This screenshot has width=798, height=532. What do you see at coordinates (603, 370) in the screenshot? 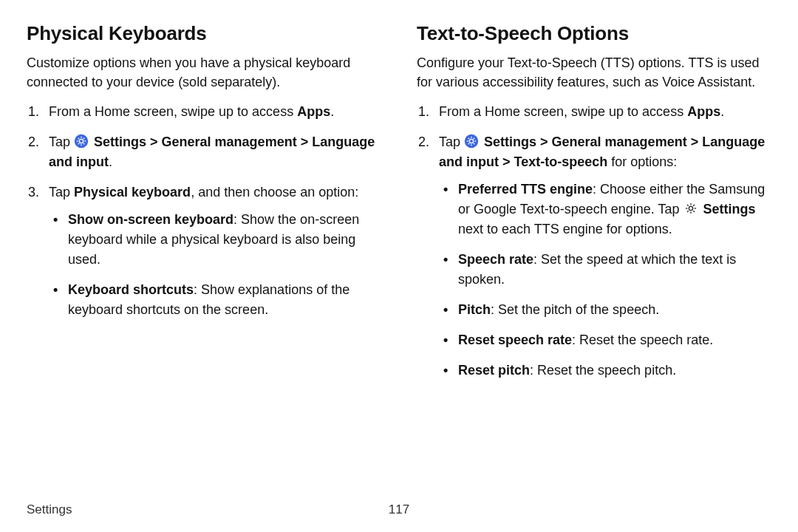
I see `tts-option-5-text: : Reset the speech pitch.` at bounding box center [603, 370].